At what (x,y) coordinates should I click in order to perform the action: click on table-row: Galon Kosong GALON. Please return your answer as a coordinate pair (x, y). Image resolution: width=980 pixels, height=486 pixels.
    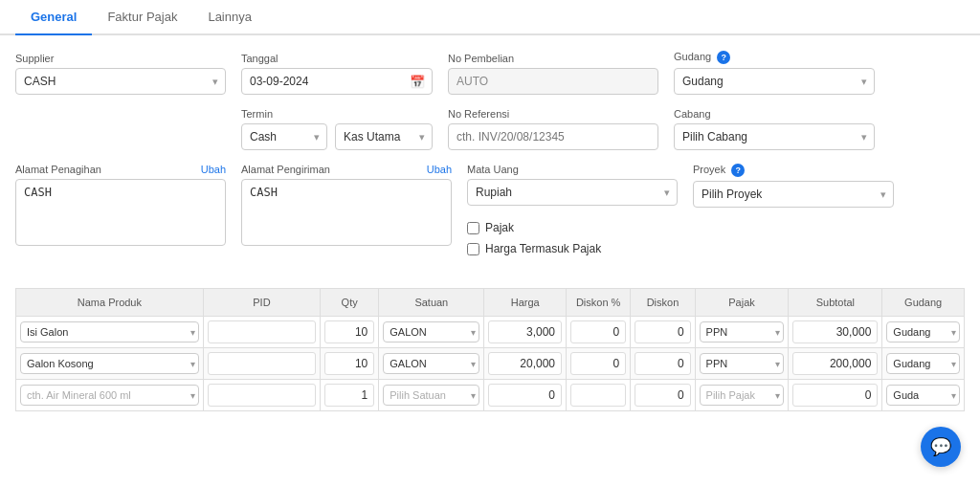
    Looking at the image, I should click on (490, 364).